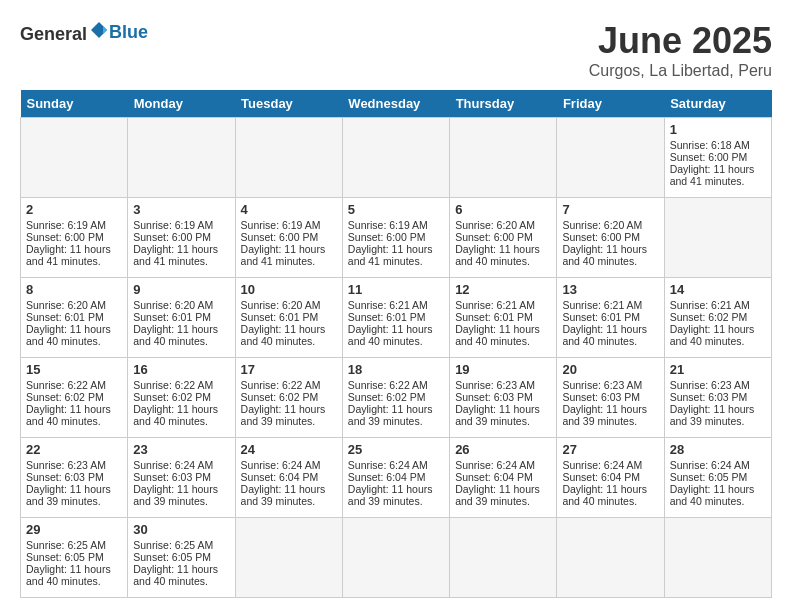 The width and height of the screenshot is (792, 612). What do you see at coordinates (181, 370) in the screenshot?
I see `day-number: 16` at bounding box center [181, 370].